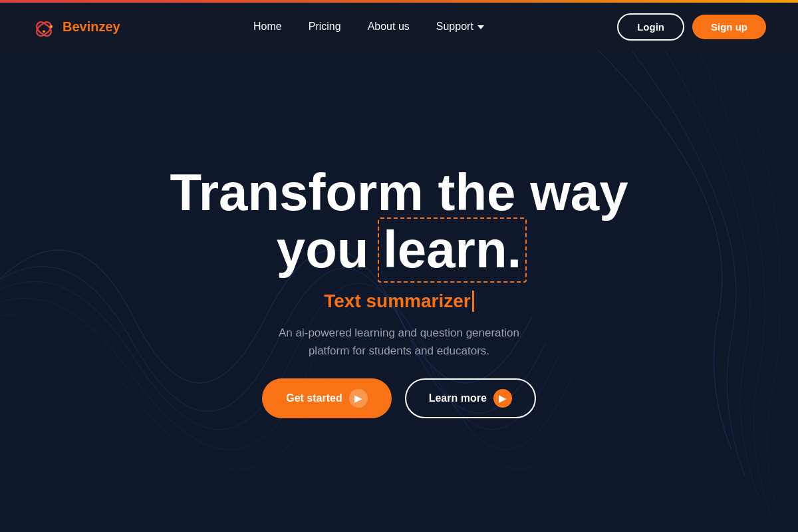 The image size is (798, 532). I want to click on hero-description: An ai-powered learning and question gene…, so click(399, 342).